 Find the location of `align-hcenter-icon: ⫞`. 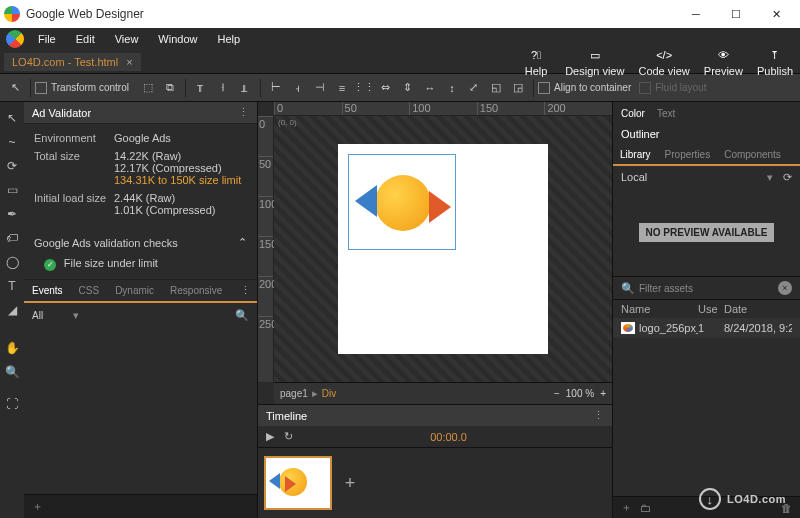

align-hcenter-icon: ⫞ is located at coordinates (298, 88).